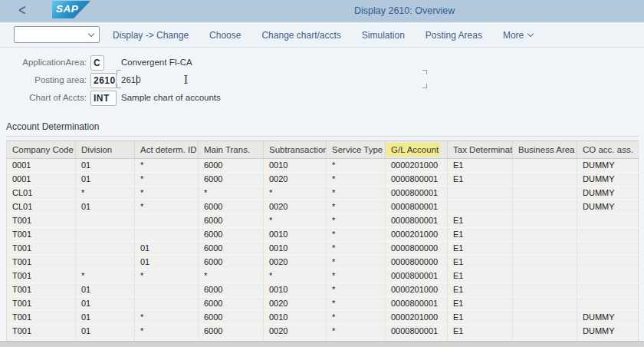  What do you see at coordinates (417, 166) in the screenshot?
I see `table-cell: 0000201000` at bounding box center [417, 166].